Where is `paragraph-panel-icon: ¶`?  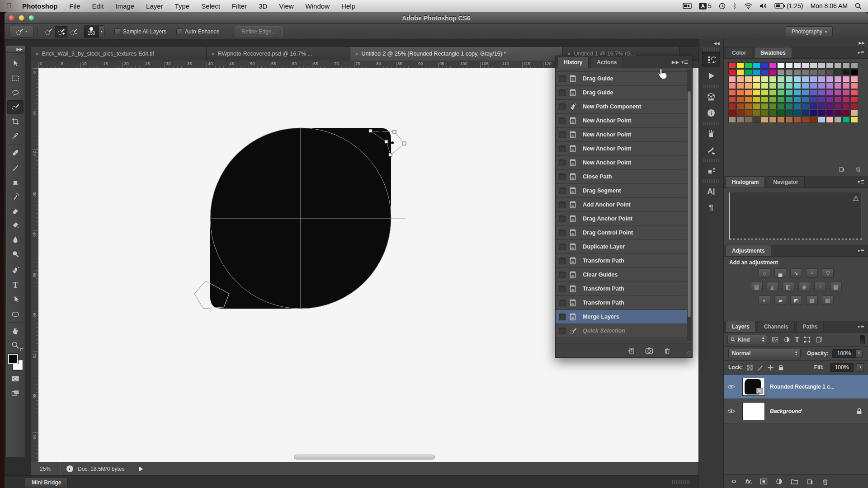 paragraph-panel-icon: ¶ is located at coordinates (711, 208).